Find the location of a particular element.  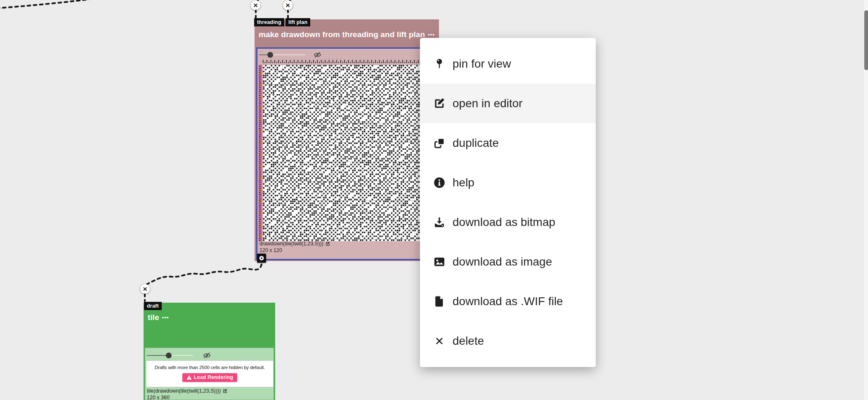

download-icon is located at coordinates (439, 222).